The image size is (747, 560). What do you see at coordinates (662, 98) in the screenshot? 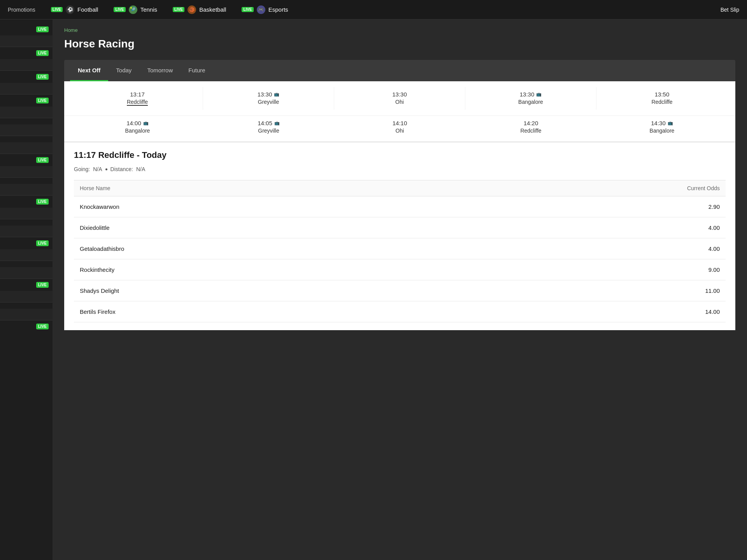
I see `race-cell-5: 13:50 Redcliffe` at bounding box center [662, 98].